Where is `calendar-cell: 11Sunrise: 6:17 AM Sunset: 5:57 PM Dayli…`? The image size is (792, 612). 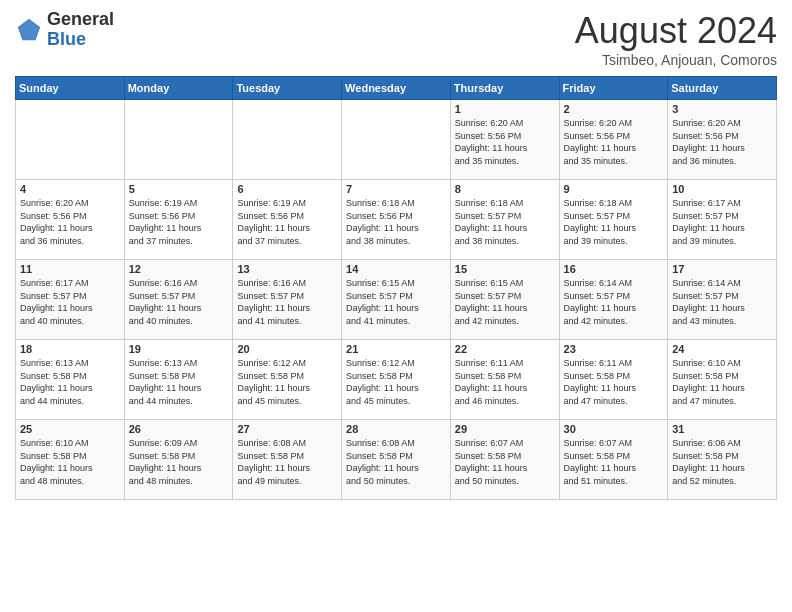 calendar-cell: 11Sunrise: 6:17 AM Sunset: 5:57 PM Dayli… is located at coordinates (70, 300).